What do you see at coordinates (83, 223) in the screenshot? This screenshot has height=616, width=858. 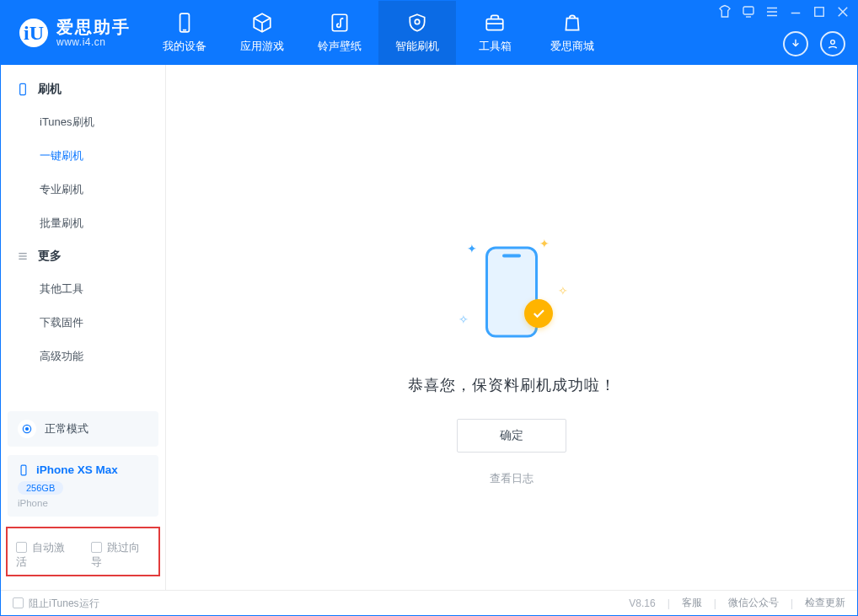 I see `sidebar-item-batch-flash: 批量刷机` at bounding box center [83, 223].